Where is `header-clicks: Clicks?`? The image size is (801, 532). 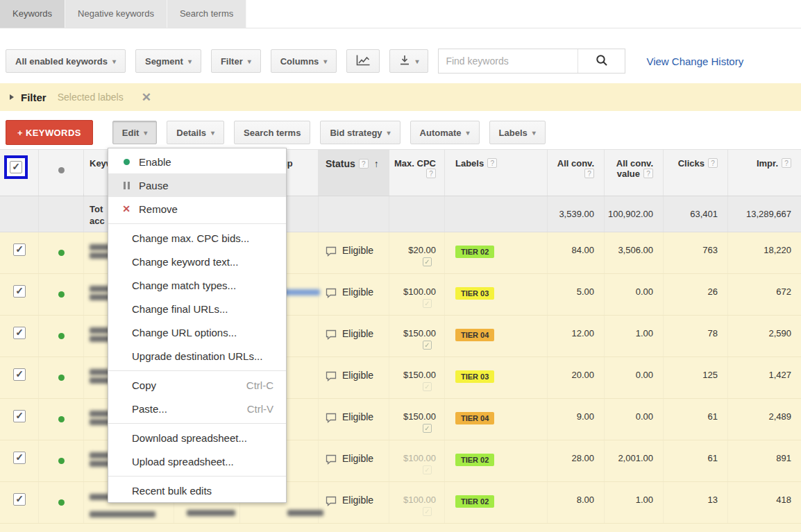 header-clicks: Clicks? is located at coordinates (695, 173).